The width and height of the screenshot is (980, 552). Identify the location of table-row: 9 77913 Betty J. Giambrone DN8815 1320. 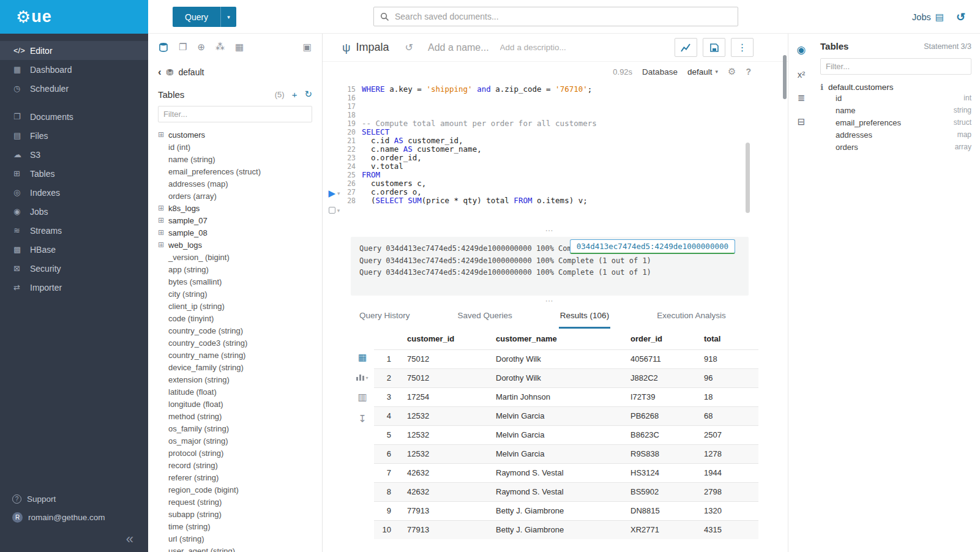
(566, 510).